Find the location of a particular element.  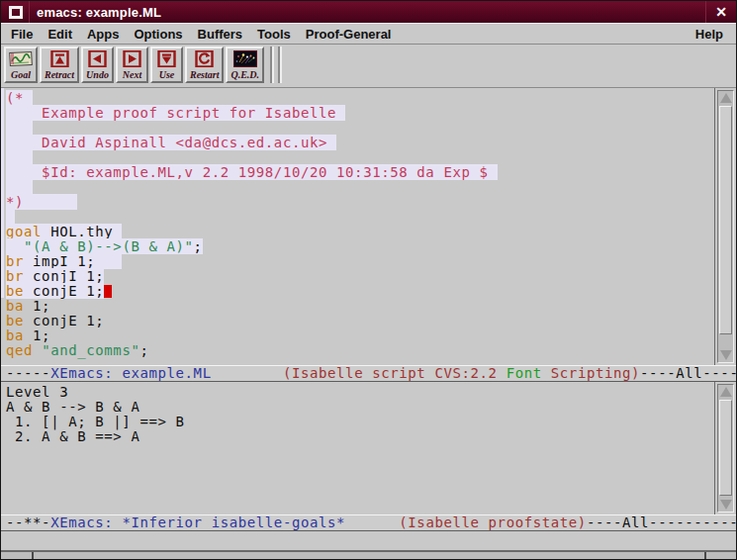

buffer-line: Level 3 is located at coordinates (360, 392).